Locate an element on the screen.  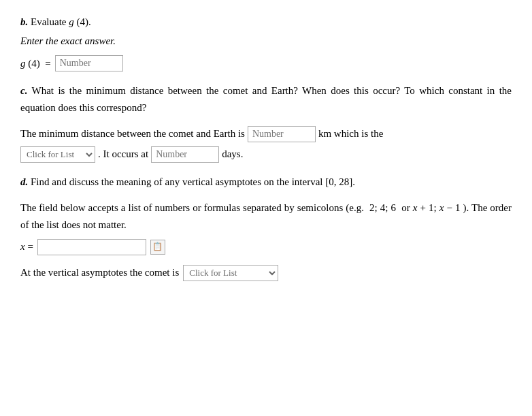
section-d-text: Find and discuss the meaning of any vert… is located at coordinates (193, 182).